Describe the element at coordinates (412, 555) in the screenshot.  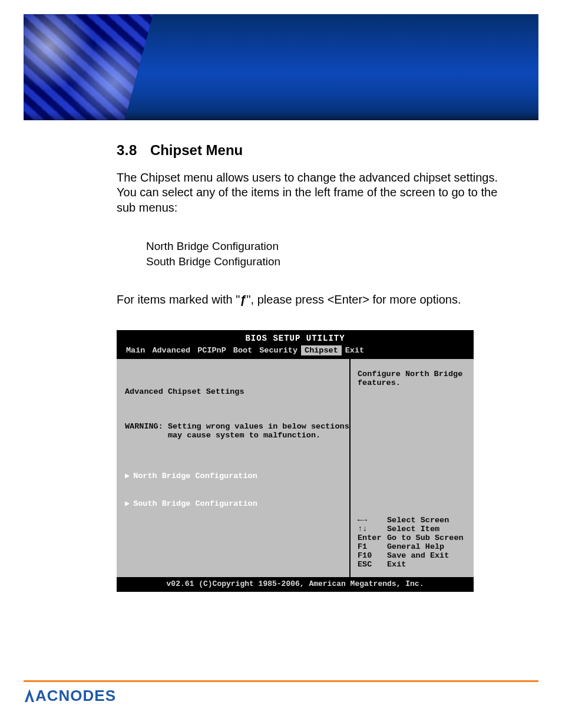
I see `help-row: F10Save and Exit` at that location.